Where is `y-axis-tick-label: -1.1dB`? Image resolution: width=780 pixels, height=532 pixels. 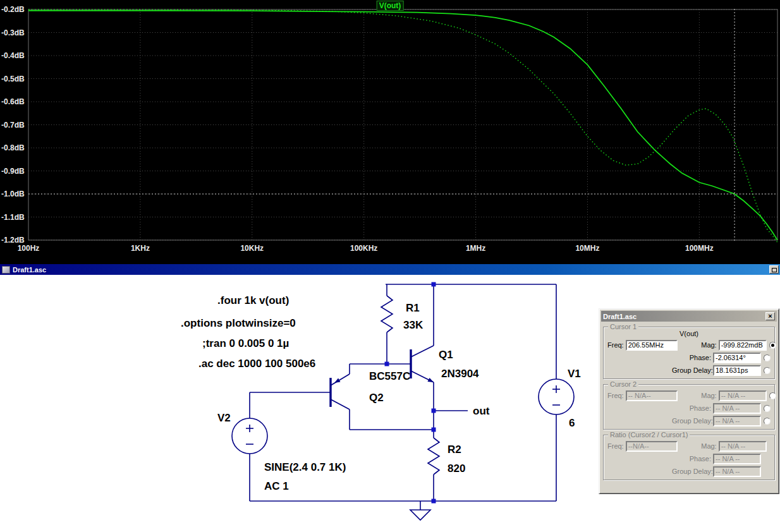 y-axis-tick-label: -1.1dB is located at coordinates (15, 217).